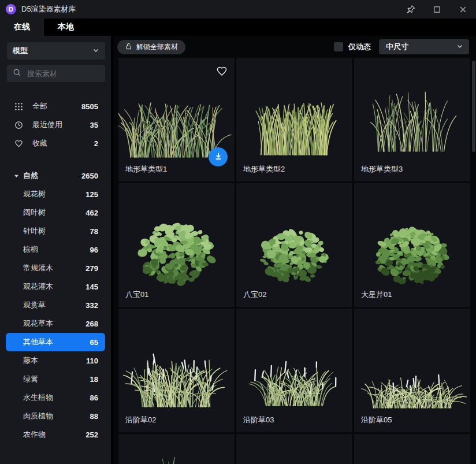 The image size is (476, 464). Describe the element at coordinates (55, 250) in the screenshot. I see `sidebar-item-palm: 棕榈96` at that location.